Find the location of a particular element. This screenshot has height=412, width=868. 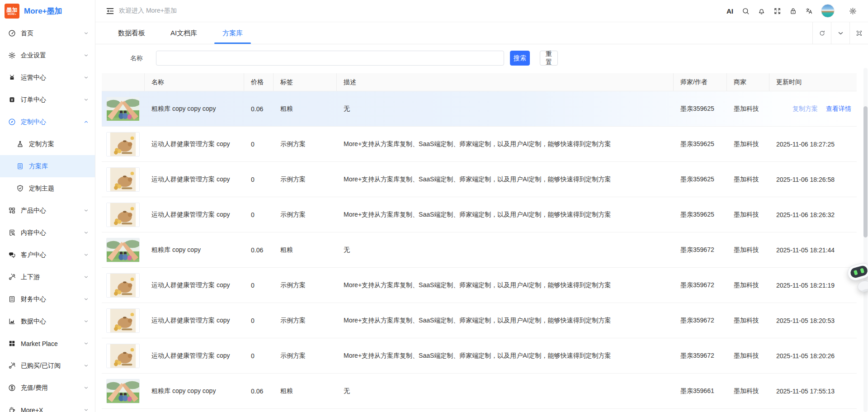

sidebar-item-label: 方案库 is located at coordinates (59, 166).